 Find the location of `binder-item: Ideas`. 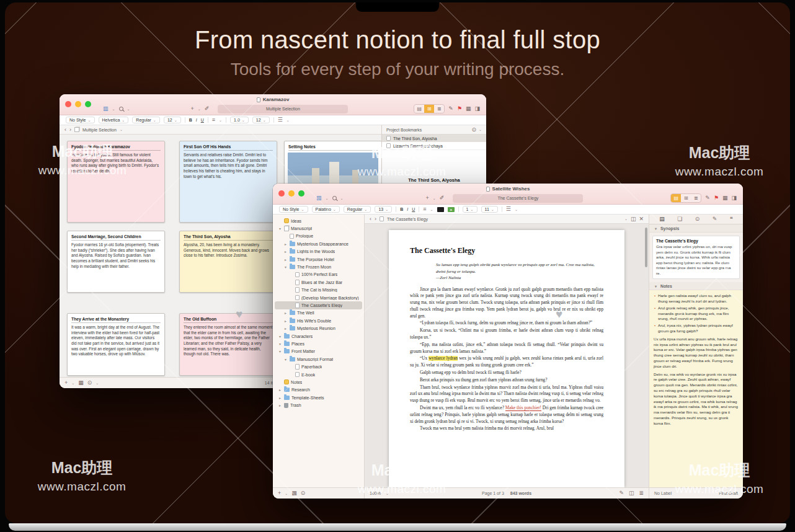

binder-item: Ideas is located at coordinates (319, 221).